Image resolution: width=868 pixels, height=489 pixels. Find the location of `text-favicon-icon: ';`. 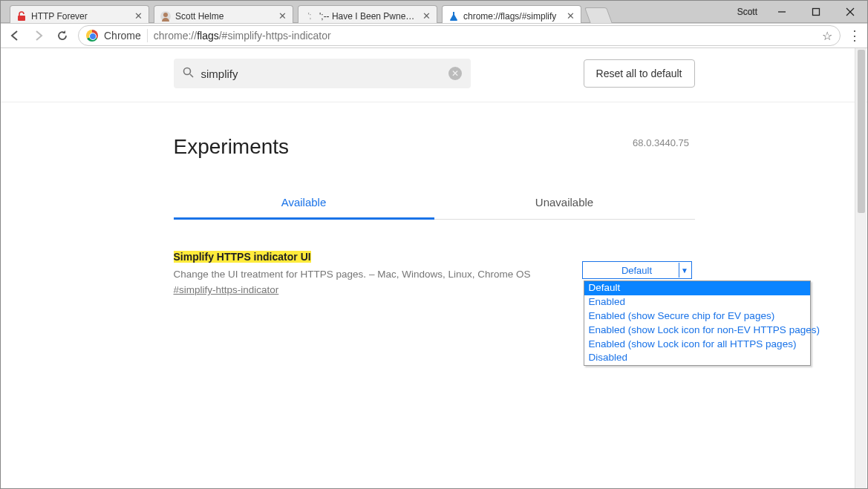

text-favicon-icon: '; is located at coordinates (310, 16).